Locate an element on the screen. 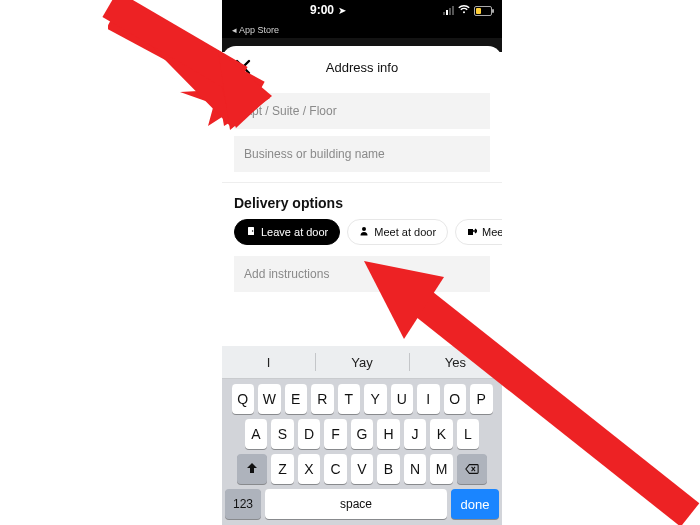  key-done: done is located at coordinates (475, 504).